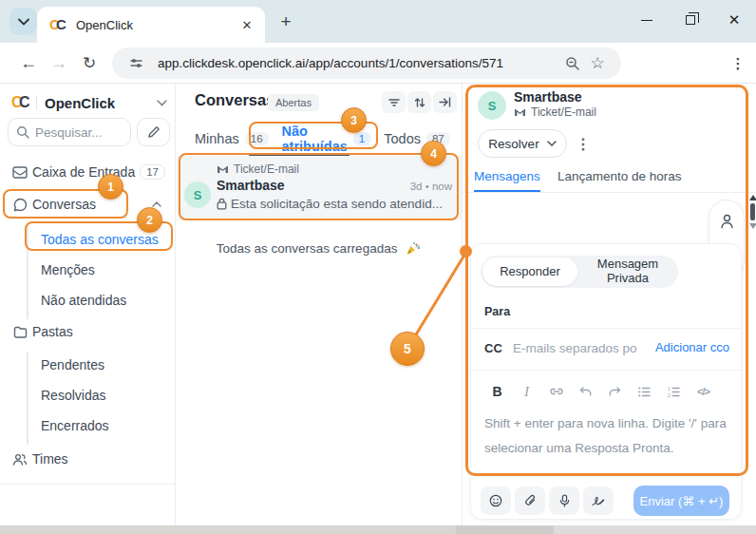  I want to click on panel-tabs: Mensagens Lançamento de horas, so click(615, 180).